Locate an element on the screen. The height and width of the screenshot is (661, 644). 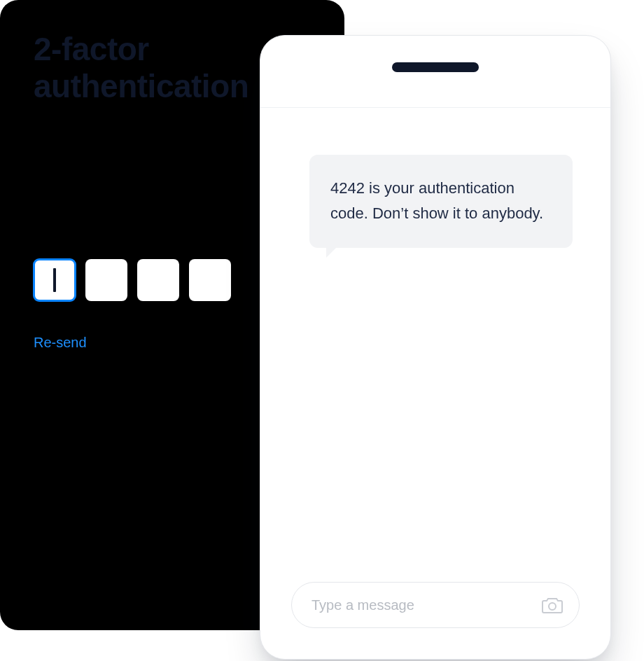
sms-bubble: 4242 is your authentication code. Don’t … is located at coordinates (441, 202).